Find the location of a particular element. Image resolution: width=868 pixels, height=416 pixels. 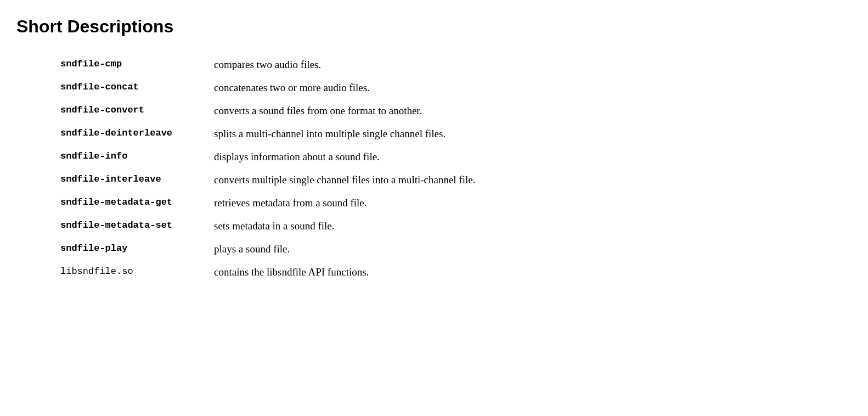

table-row: libsndfile.socontains the libsndfile API… is located at coordinates (434, 272).